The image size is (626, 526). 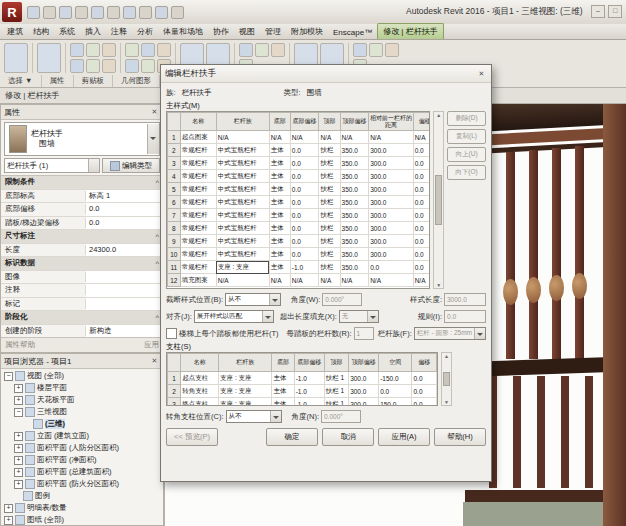 What do you see at coordinates (119, 32) in the screenshot?
I see `ribbon-tab: 注释` at bounding box center [119, 32].